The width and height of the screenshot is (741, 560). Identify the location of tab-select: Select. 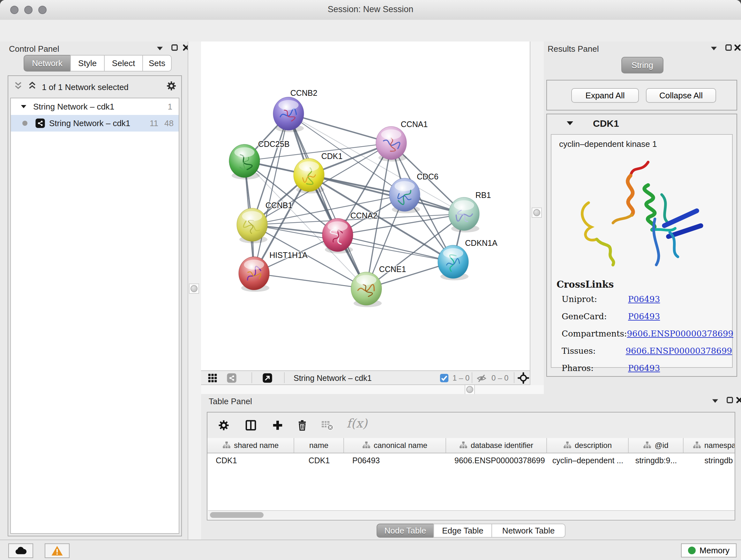
(124, 63).